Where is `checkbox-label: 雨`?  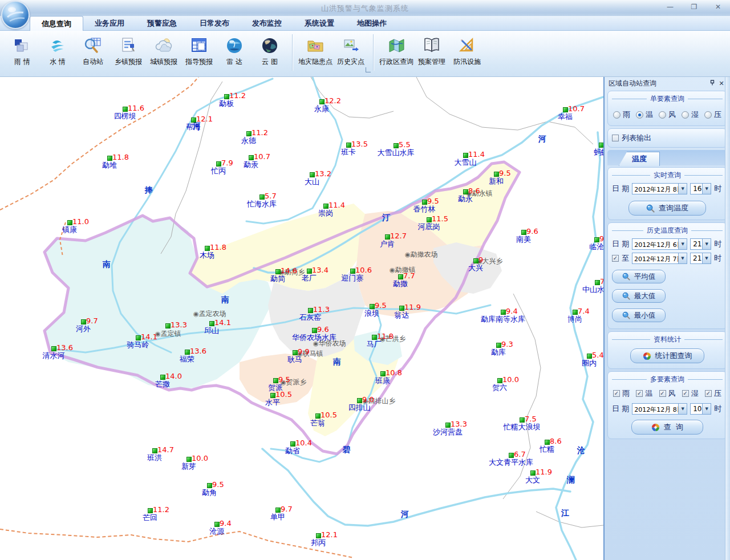 checkbox-label: 雨 is located at coordinates (626, 393).